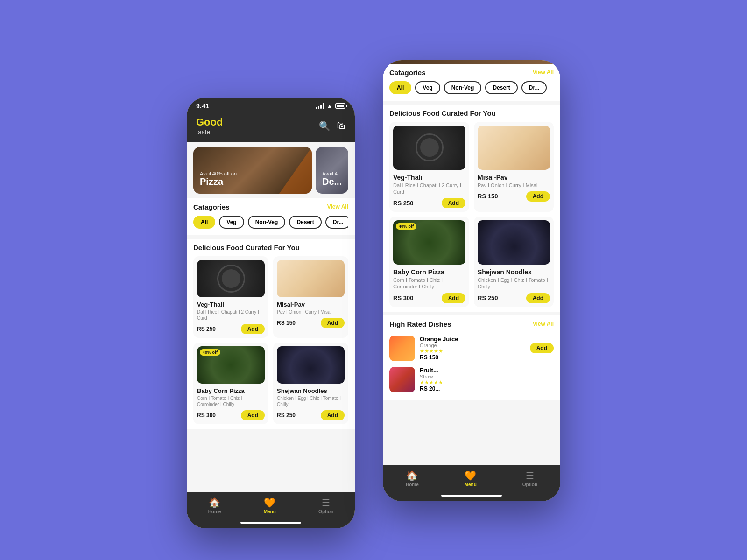 This screenshot has height=560, width=747. I want to click on status-icons: ▲, so click(331, 106).